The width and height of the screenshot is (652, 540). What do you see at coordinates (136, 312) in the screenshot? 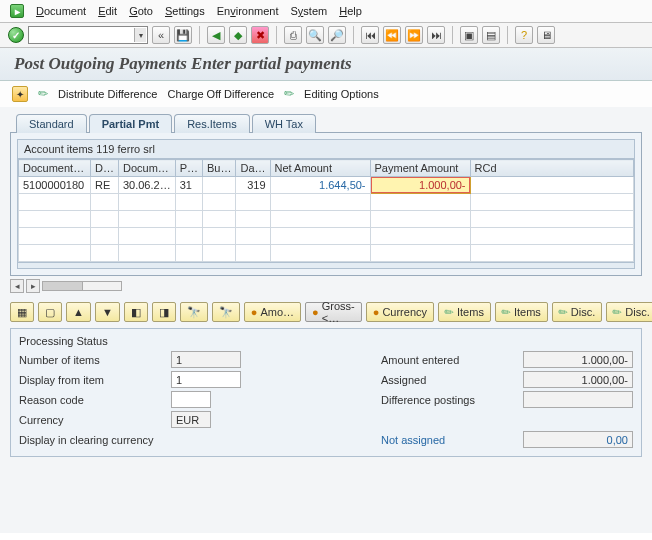
I see `col-left-button: ◧` at bounding box center [136, 312].